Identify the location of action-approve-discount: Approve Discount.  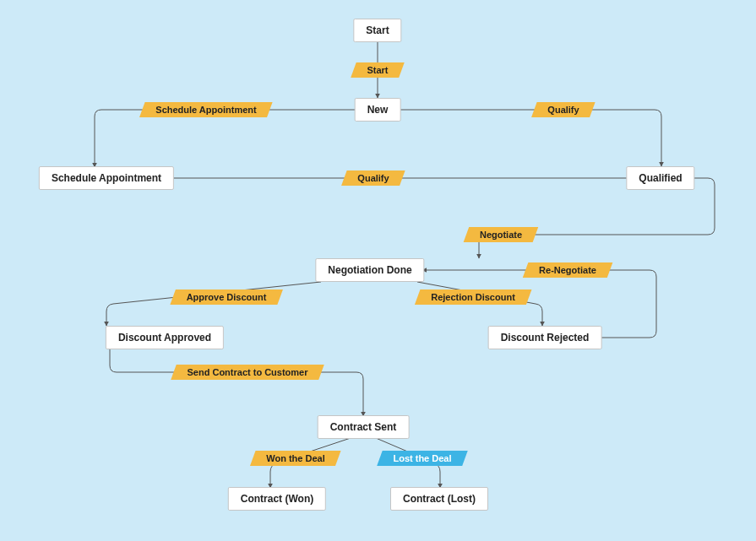
(226, 297).